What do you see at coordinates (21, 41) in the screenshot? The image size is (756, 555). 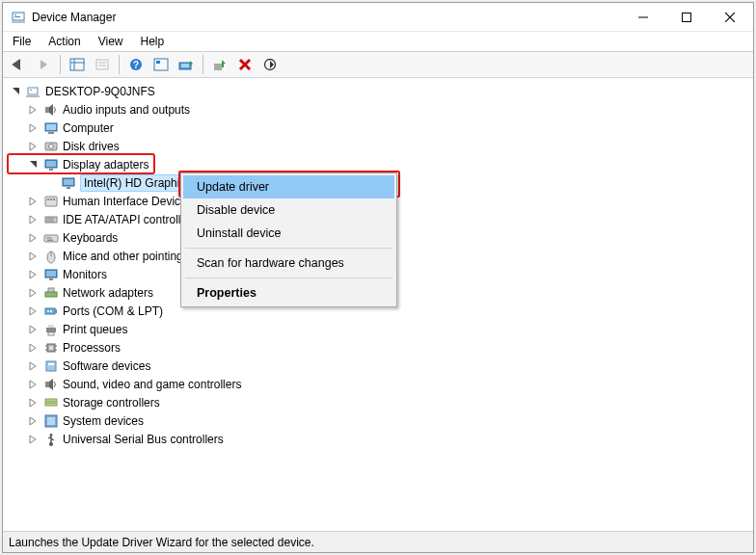 I see `menu-file: File` at bounding box center [21, 41].